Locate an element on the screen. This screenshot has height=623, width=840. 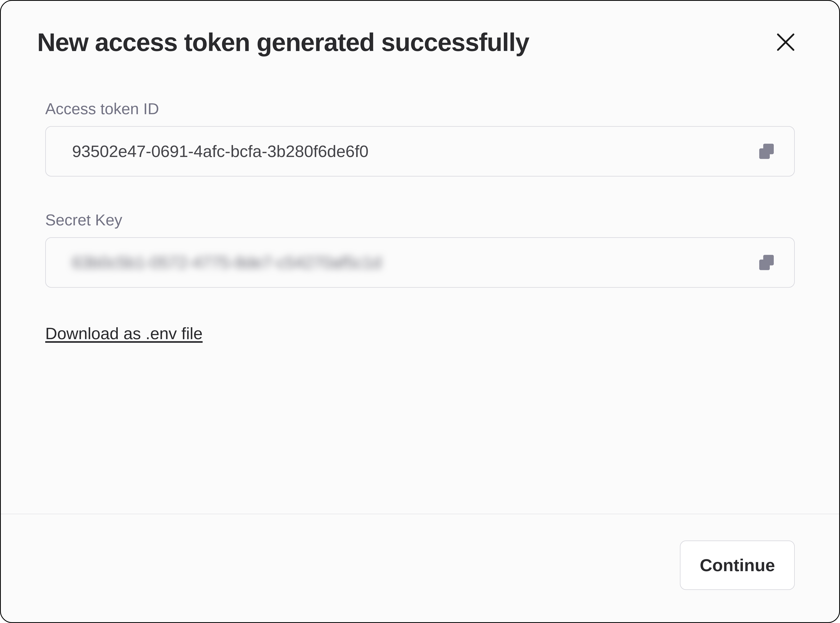
copy-access-token-id-button is located at coordinates (767, 152).